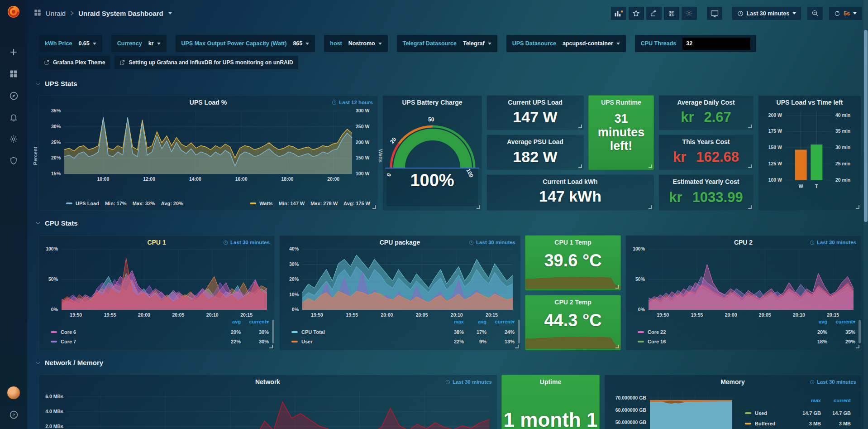 This screenshot has width=868, height=429. Describe the element at coordinates (14, 74) in the screenshot. I see `dashboards-icon` at that location.